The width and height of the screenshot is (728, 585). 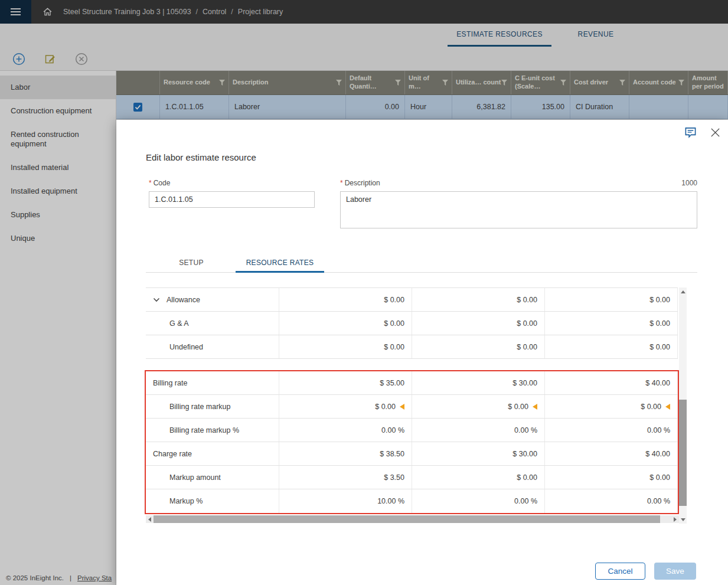 I want to click on rate-row-label: Undefined, so click(x=187, y=347).